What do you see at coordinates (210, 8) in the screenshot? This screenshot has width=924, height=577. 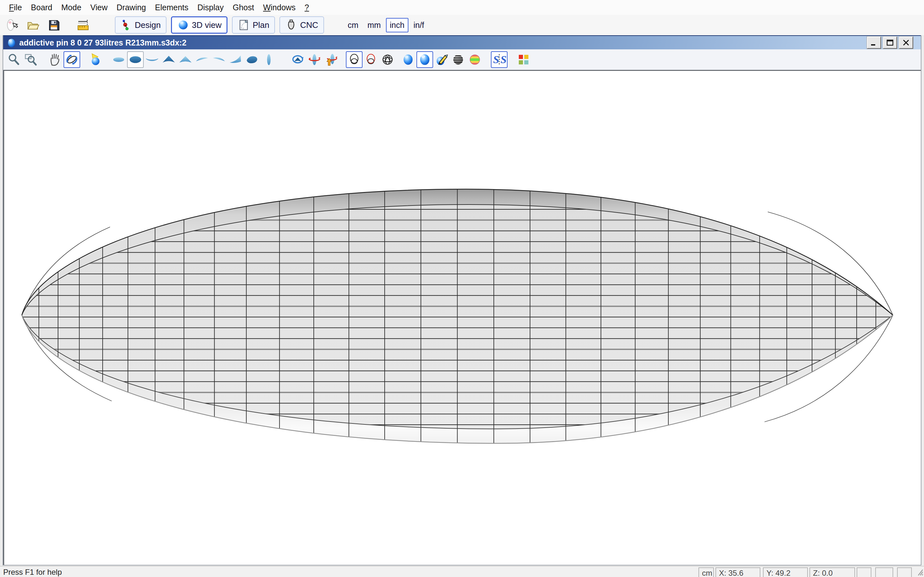 I see `menu-item-display: Display` at bounding box center [210, 8].